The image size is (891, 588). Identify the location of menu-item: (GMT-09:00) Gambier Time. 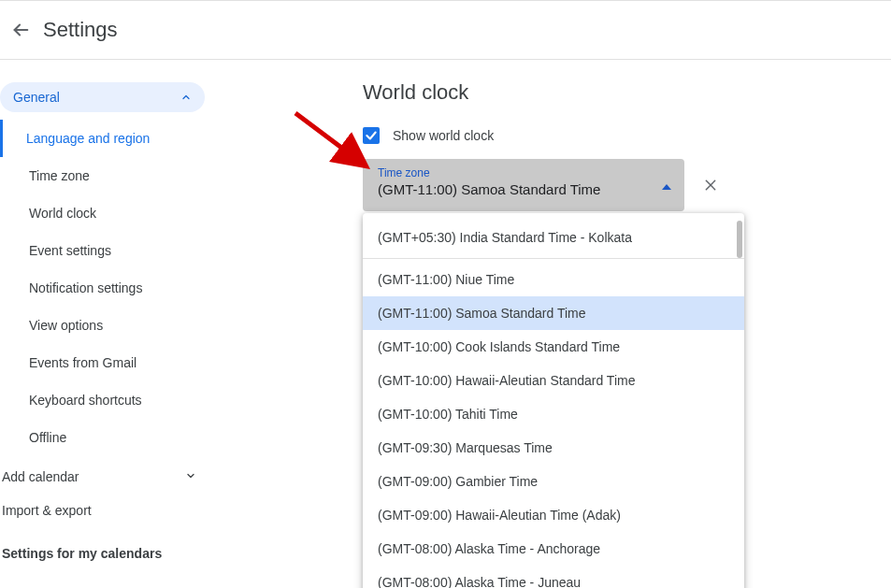
(553, 481).